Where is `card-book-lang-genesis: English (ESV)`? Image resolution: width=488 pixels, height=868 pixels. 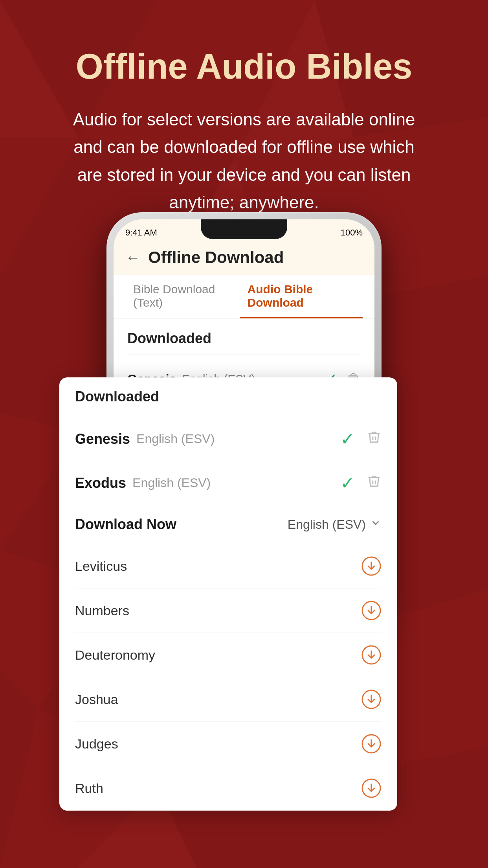
card-book-lang-genesis: English (ESV) is located at coordinates (175, 439).